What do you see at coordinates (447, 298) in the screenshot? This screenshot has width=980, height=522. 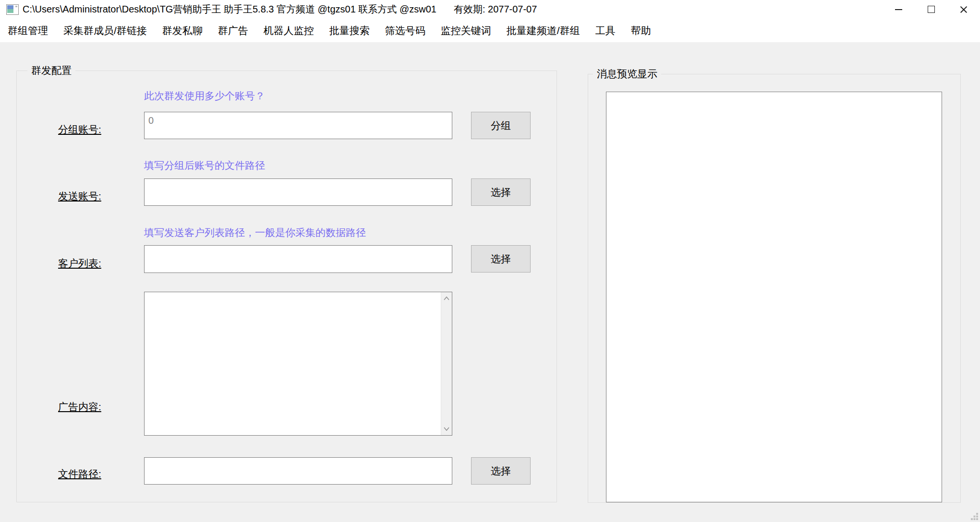 I see `scroll-up-button` at bounding box center [447, 298].